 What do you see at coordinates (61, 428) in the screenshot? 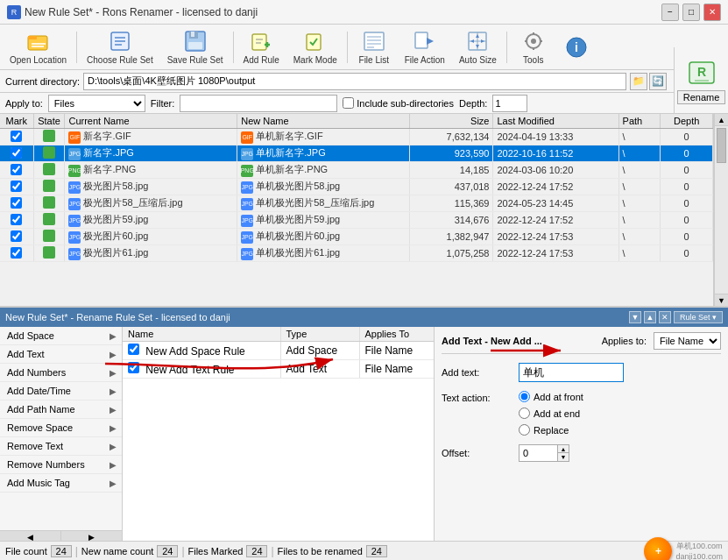
I see `rule-menu-item: Remove Space▶` at bounding box center [61, 428].